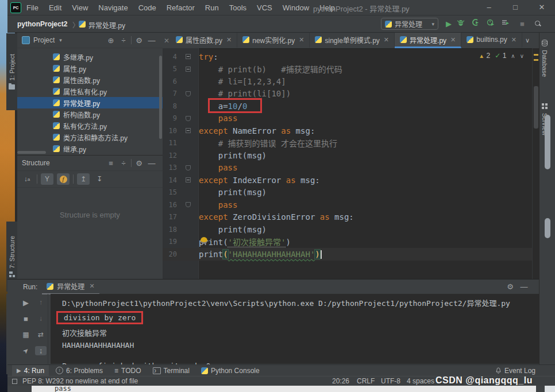 This screenshot has width=555, height=392. I want to click on code-line: 13 pass, so click(347, 168).